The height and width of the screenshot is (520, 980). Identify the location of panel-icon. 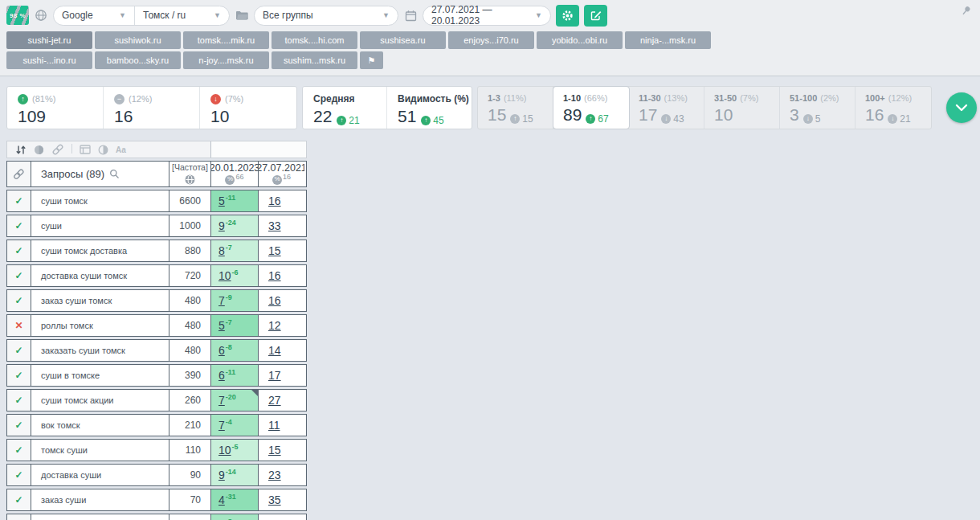
(85, 149).